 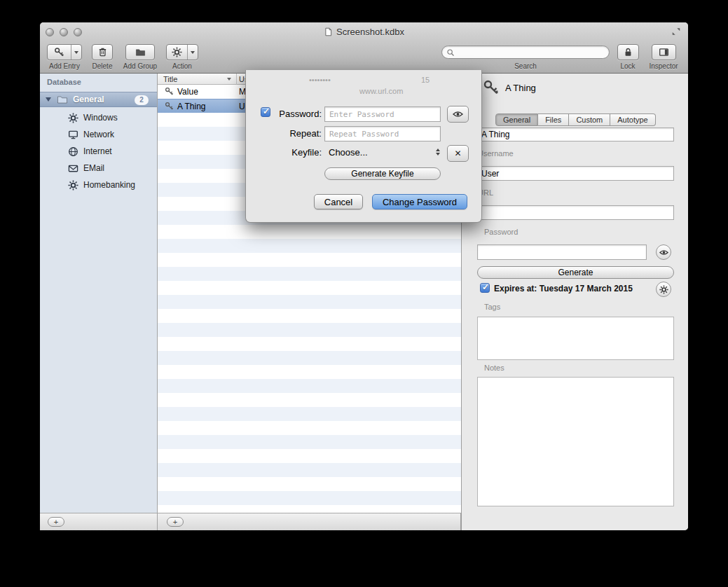 I want to click on change-password-dialog: •••••••• 15 www.url.com Password: Repeat…, so click(x=364, y=146).